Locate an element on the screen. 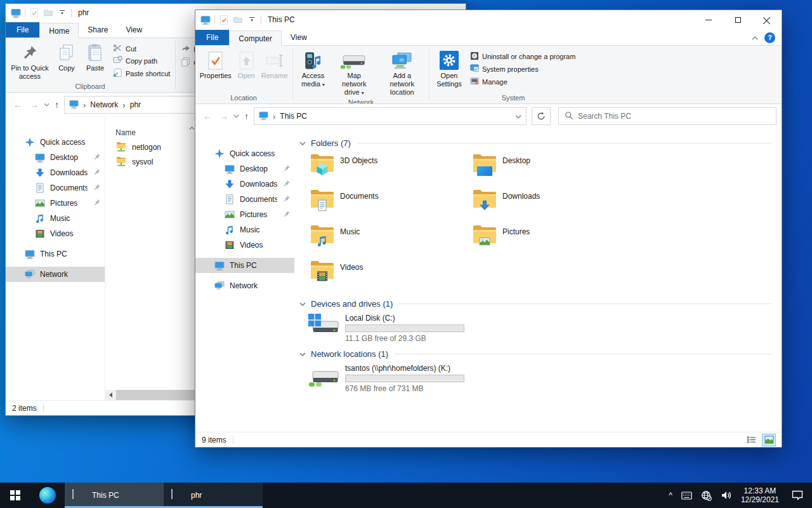  location-icon is located at coordinates (74, 105).